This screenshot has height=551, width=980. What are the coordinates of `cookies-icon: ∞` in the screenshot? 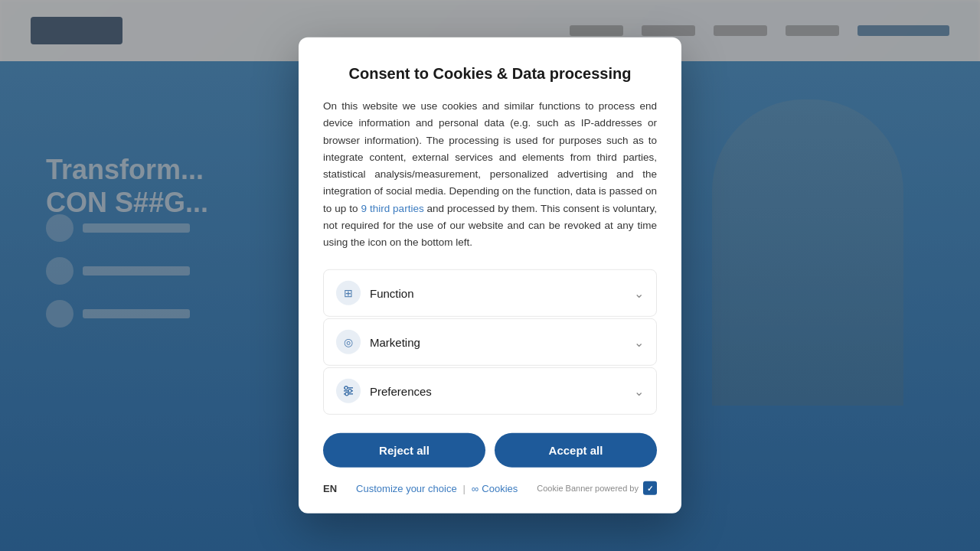 It's located at (475, 488).